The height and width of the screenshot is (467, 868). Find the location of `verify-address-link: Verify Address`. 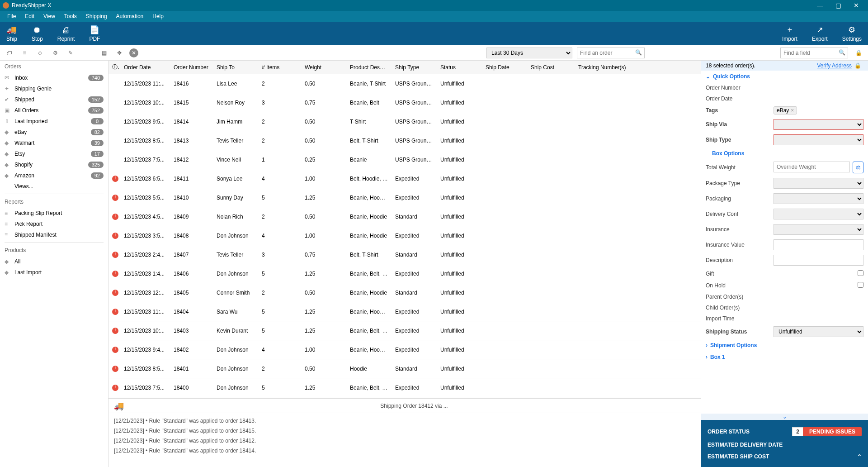

verify-address-link: Verify Address is located at coordinates (835, 66).